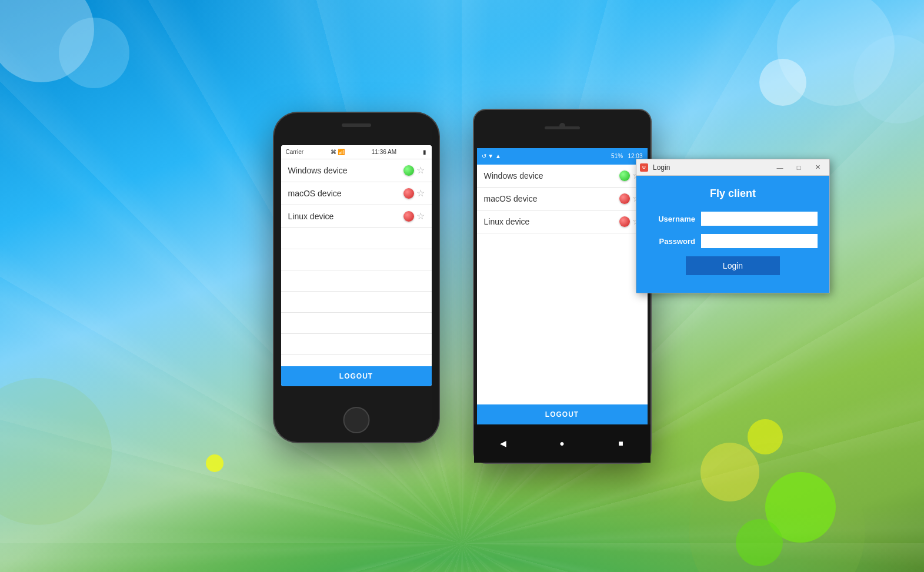  I want to click on win-username-input, so click(759, 219).